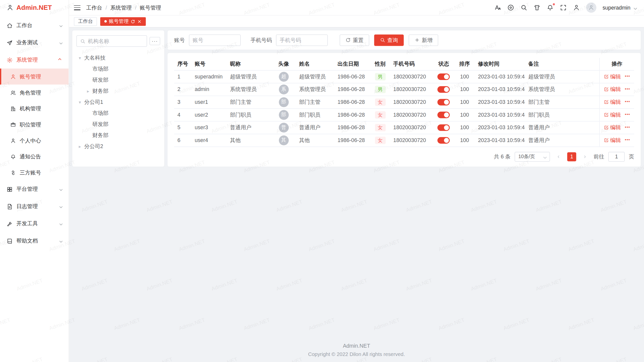 This screenshot has height=362, width=644. Describe the element at coordinates (524, 8) in the screenshot. I see `topbar-search-icon` at that location.